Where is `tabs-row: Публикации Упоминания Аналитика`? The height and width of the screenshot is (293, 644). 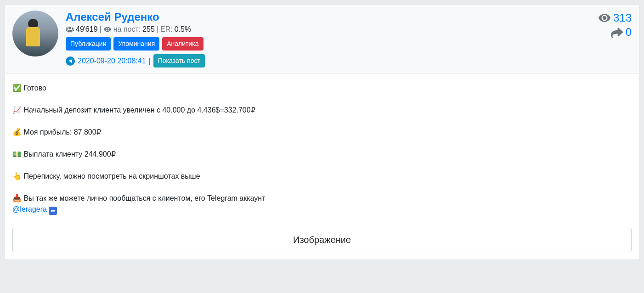
tabs-row: Публикации Упоминания Аналитика is located at coordinates (328, 44).